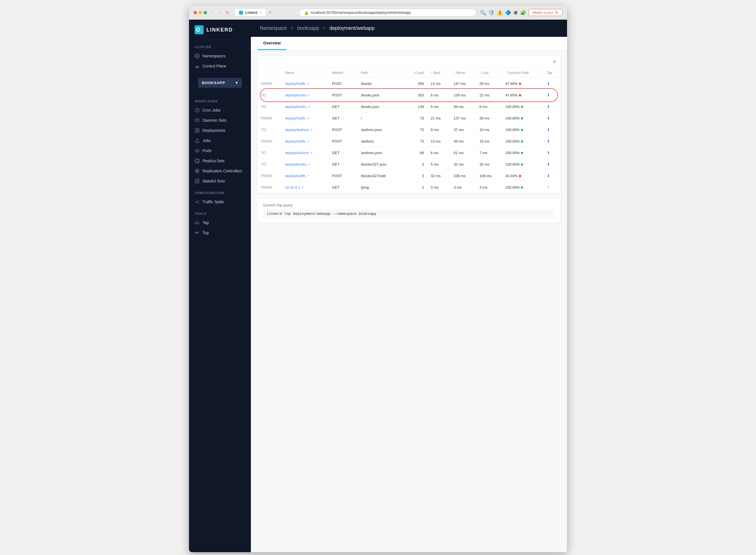  What do you see at coordinates (305, 73) in the screenshot?
I see `col-name: Name` at bounding box center [305, 73].